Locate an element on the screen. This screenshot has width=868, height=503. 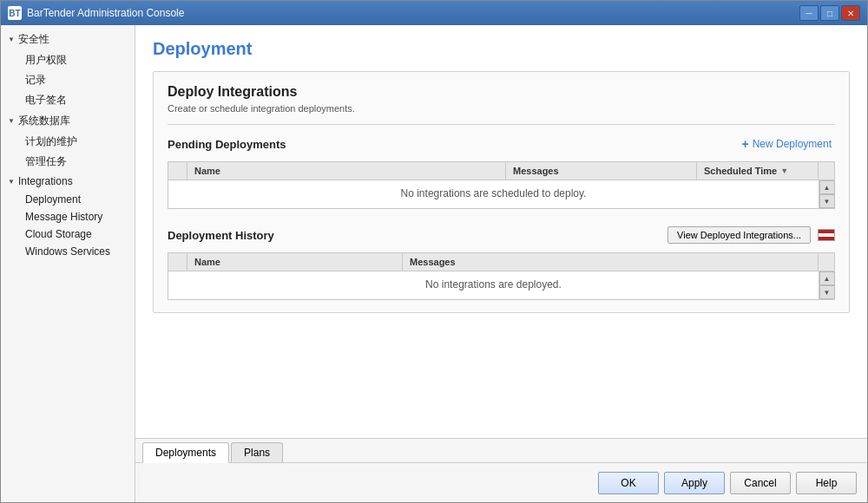
pending-table-body-row: No integrations are scheduled to deploy.… is located at coordinates (502, 194).